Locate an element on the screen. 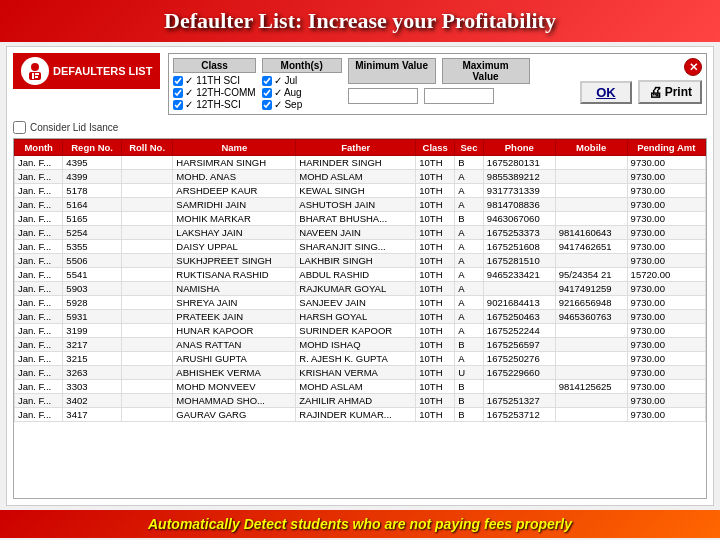 Image resolution: width=720 pixels, height=540 pixels. table-row: Jan. F...4395HARSIMRAN SINGHHARINDER SIN… is located at coordinates (360, 163).